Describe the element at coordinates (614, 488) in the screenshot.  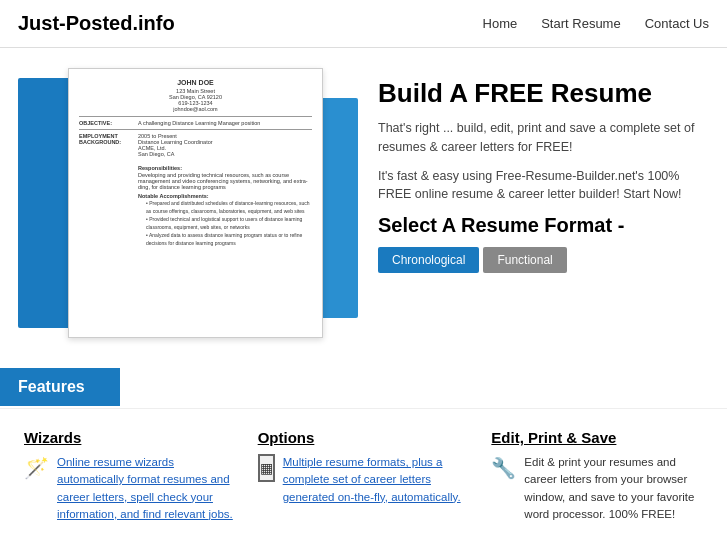
I see `edit-print-save-text: Edit & print your resumes and career let…` at that location.